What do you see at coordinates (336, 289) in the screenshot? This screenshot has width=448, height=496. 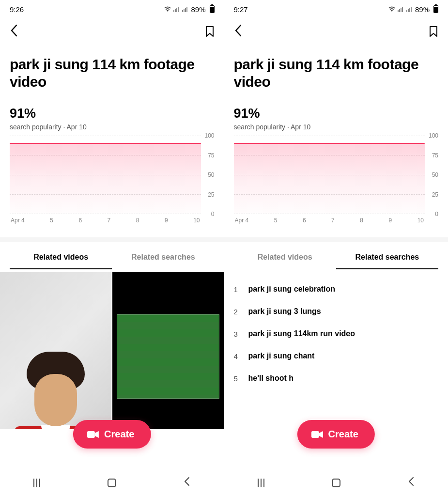 I see `search-item: 1 park ji sung celebration` at bounding box center [336, 289].